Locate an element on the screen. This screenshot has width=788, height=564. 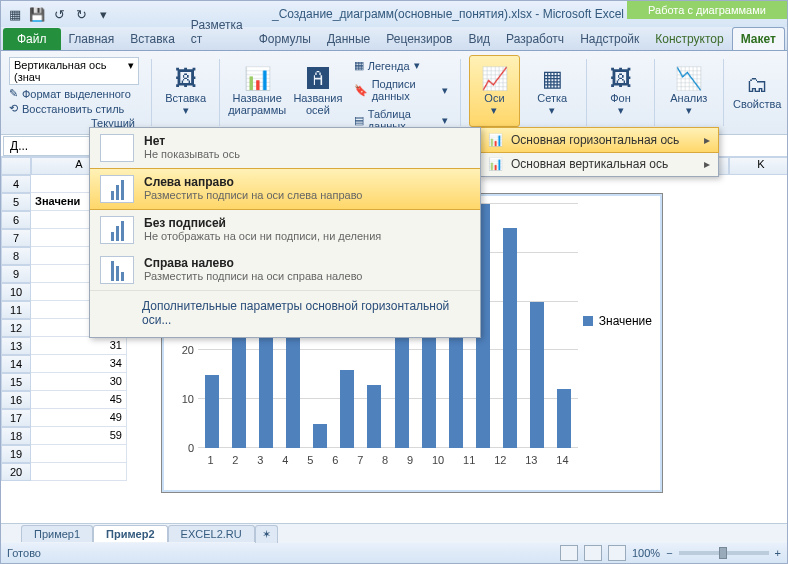
background-button: 🖼Фон▾ is located at coordinates (621, 91).